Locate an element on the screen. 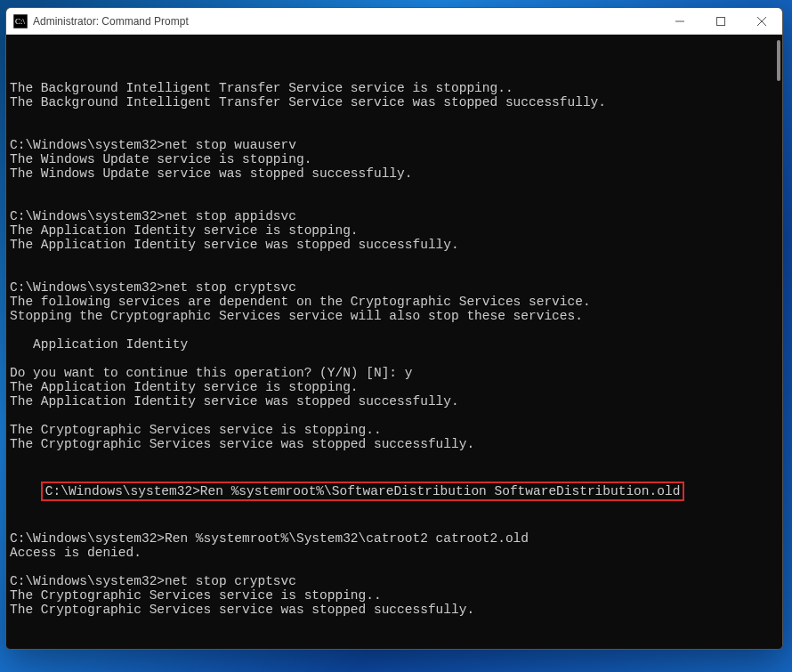 The height and width of the screenshot is (672, 792). minimize-button is located at coordinates (680, 21).